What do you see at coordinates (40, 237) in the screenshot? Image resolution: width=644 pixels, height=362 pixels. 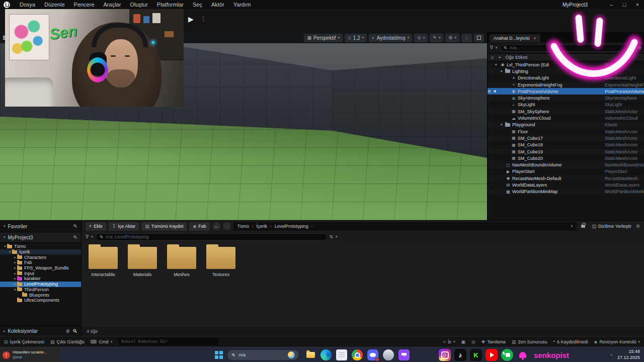 I see `project-header: ▾ MyProject3 🔍︎` at bounding box center [40, 237].